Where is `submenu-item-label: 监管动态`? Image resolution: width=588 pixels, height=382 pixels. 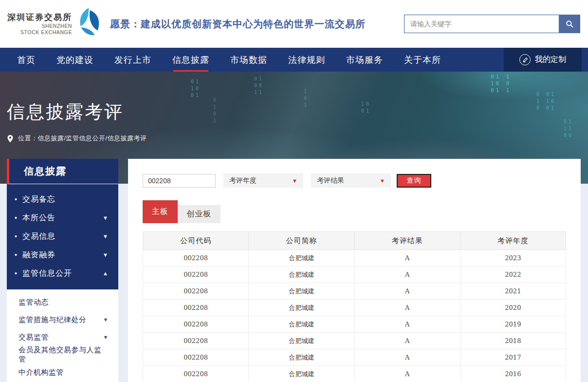
submenu-item-label: 监管动态 is located at coordinates (34, 302).